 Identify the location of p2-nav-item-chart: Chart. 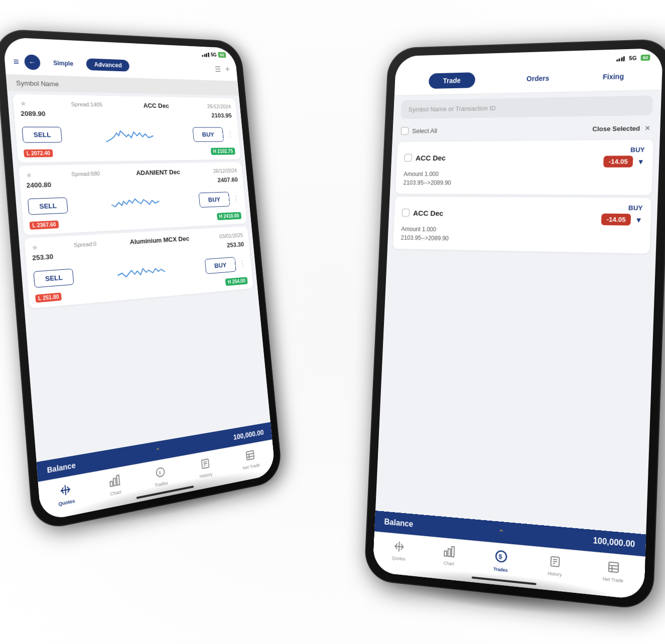
(450, 556).